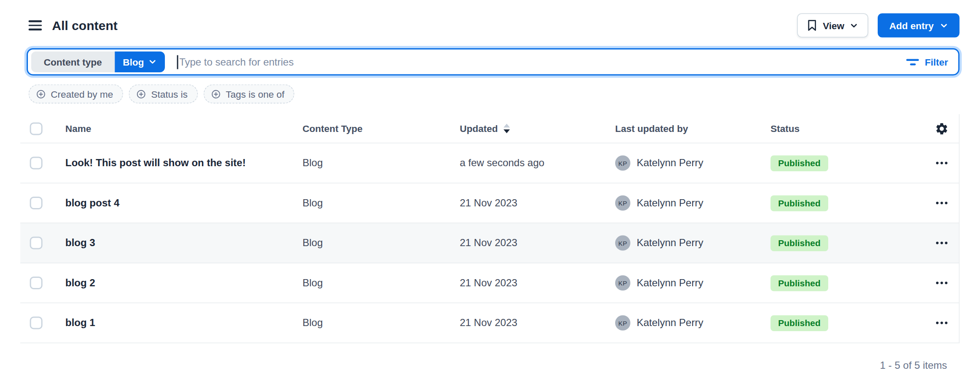 The width and height of the screenshot is (980, 384). Describe the element at coordinates (184, 163) in the screenshot. I see `entry-name: Look! This post will show on the site!` at that location.